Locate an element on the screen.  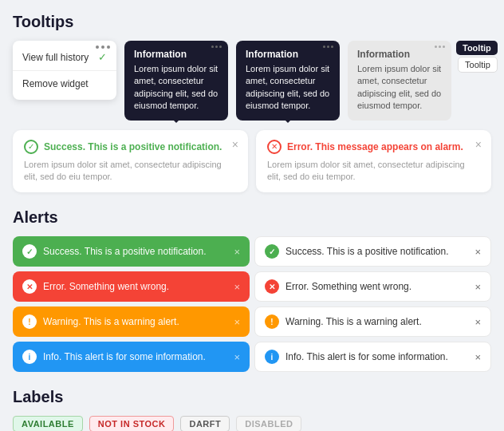
alert-info-text-outline: Info. This alert is for some information… is located at coordinates (376, 357).